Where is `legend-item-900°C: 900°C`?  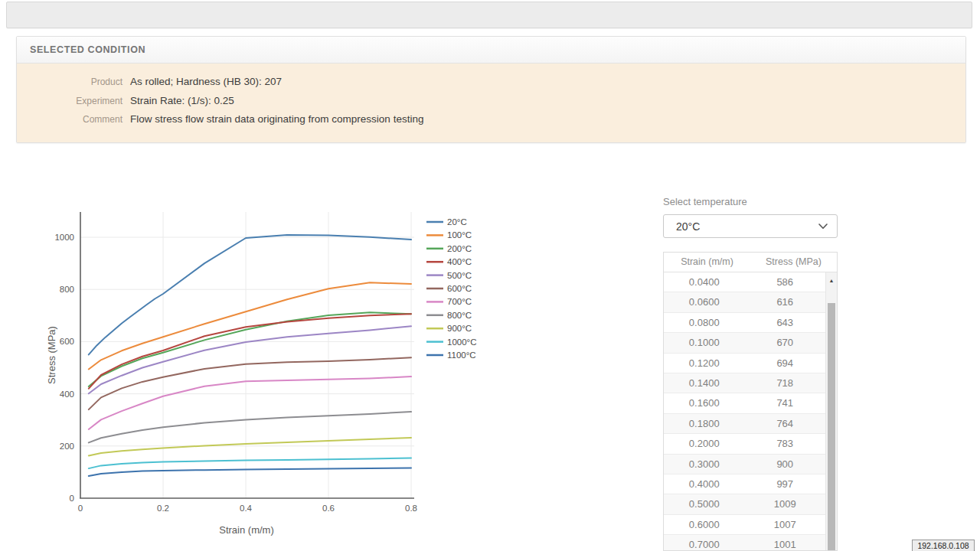
legend-item-900°C: 900°C is located at coordinates (449, 328).